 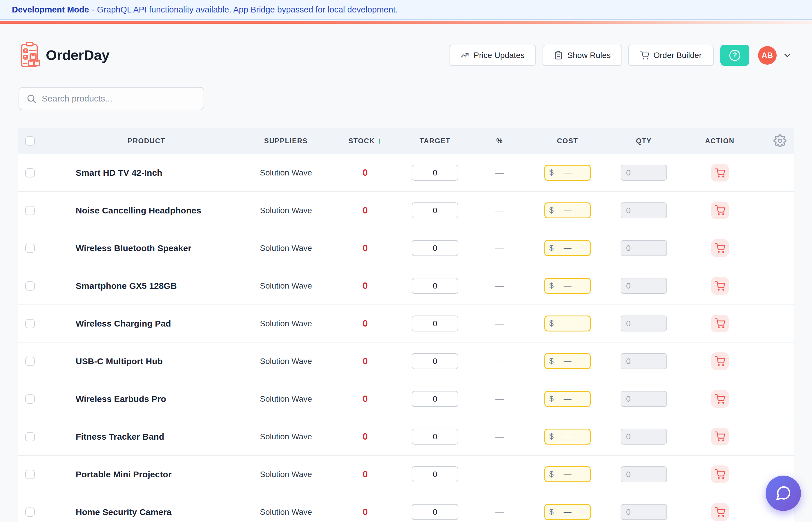 I want to click on column-header-target: Target, so click(x=435, y=141).